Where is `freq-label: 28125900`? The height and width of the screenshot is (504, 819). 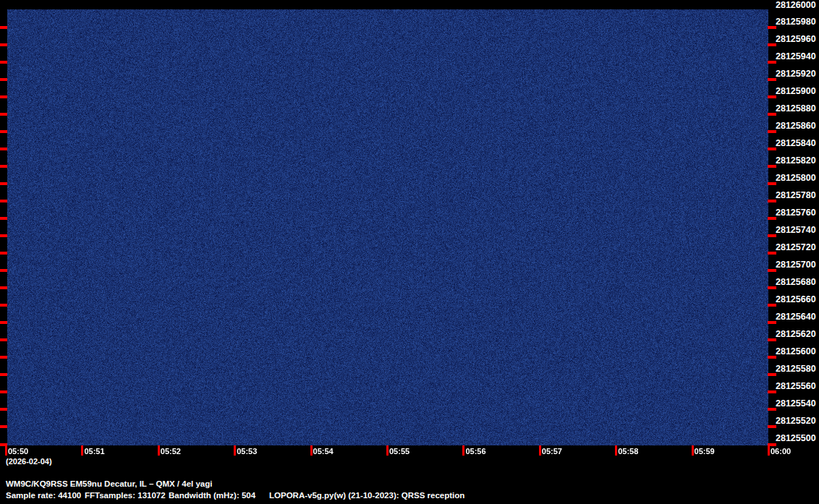
freq-label: 28125900 is located at coordinates (796, 91).